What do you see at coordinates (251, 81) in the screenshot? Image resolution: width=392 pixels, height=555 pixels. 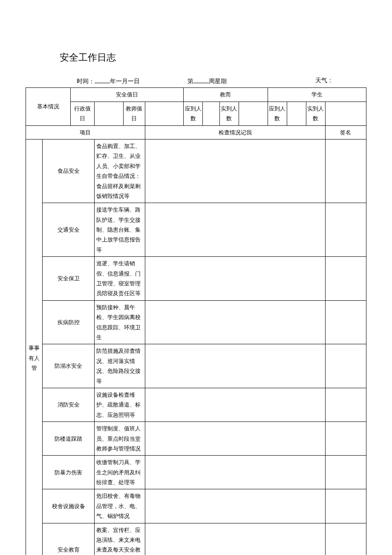 I see `meta-week: 第周星期` at bounding box center [251, 81].